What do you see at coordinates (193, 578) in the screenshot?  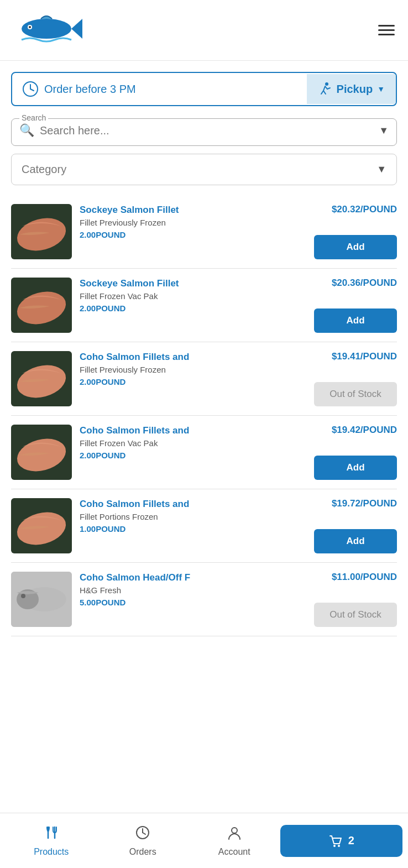 I see `product-name: Coho Salmon Head/Off F` at bounding box center [193, 578].